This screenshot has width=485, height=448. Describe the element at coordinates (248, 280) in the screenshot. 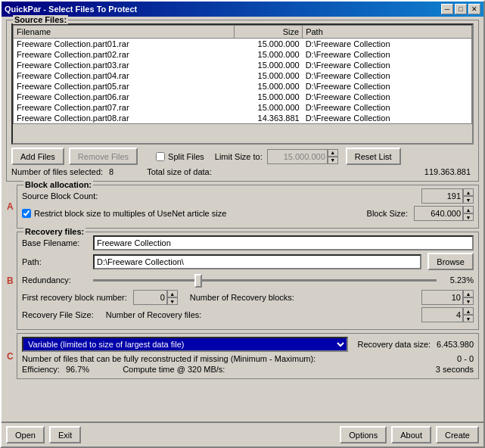

I see `redundancy-row: Redundancy: 5.23%` at that location.